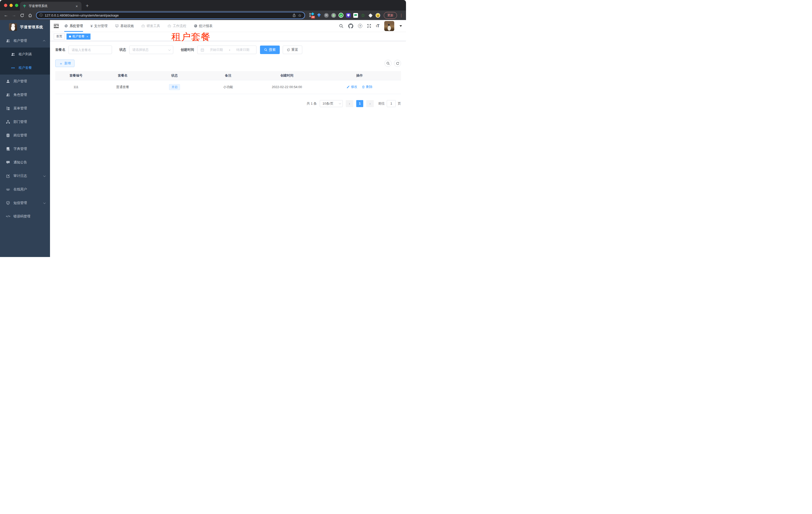 The image size is (812, 514). I want to click on sidebar-item-sms-management: 短信管理, so click(25, 203).